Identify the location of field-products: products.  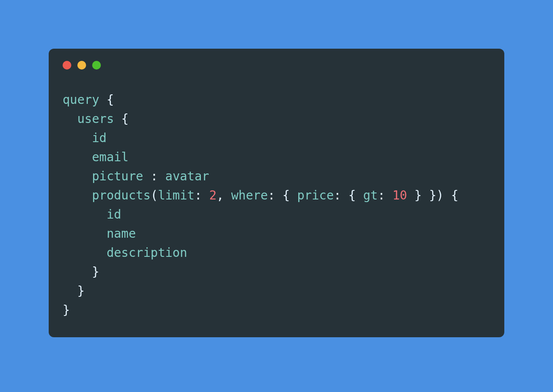
(121, 196).